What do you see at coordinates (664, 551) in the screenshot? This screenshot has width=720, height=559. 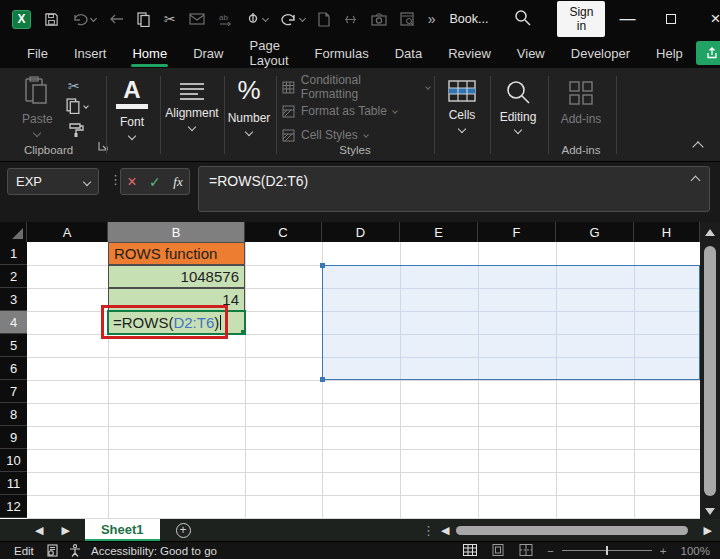 I see `zoom-in-icon: +` at bounding box center [664, 551].